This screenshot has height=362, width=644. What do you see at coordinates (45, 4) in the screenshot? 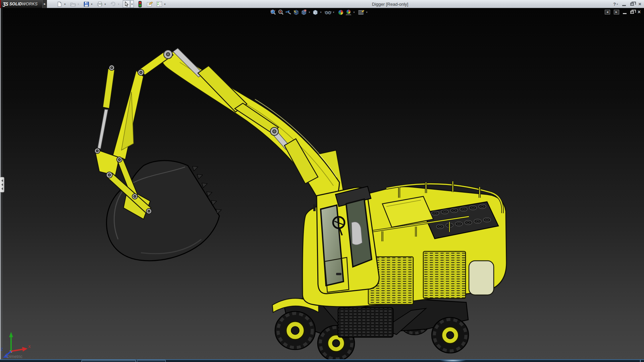
I see `menu-expand-icon: ▶` at bounding box center [45, 4].